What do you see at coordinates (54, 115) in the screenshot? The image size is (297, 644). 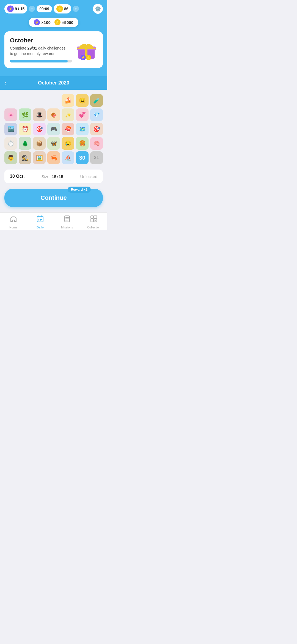 I see `day-7-tile: 🍖` at bounding box center [54, 115].